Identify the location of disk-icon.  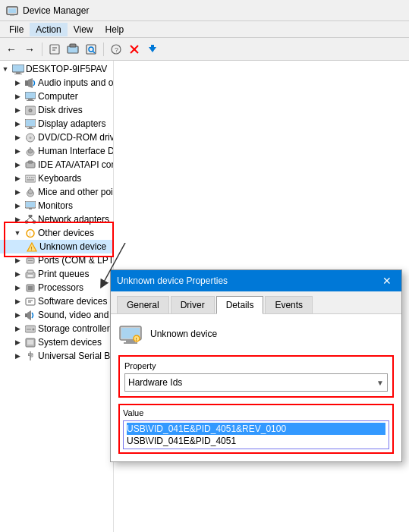
(30, 110).